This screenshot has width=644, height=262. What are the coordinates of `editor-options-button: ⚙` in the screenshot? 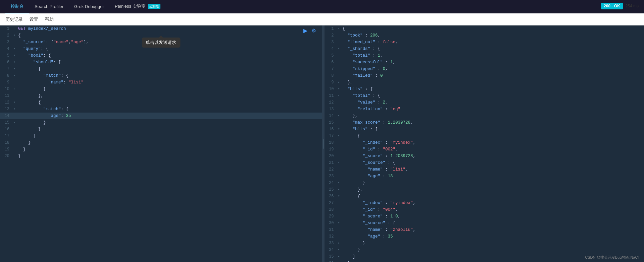 It's located at (314, 31).